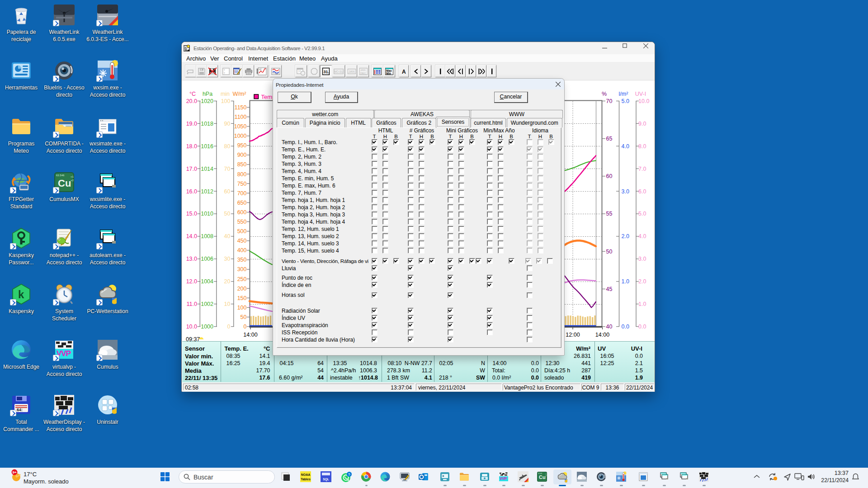 This screenshot has height=488, width=868. I want to click on svg-text: 150, so click(242, 298).